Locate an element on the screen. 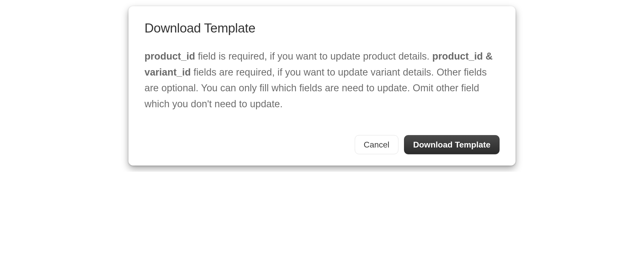  cancel-button: Cancel is located at coordinates (377, 145).